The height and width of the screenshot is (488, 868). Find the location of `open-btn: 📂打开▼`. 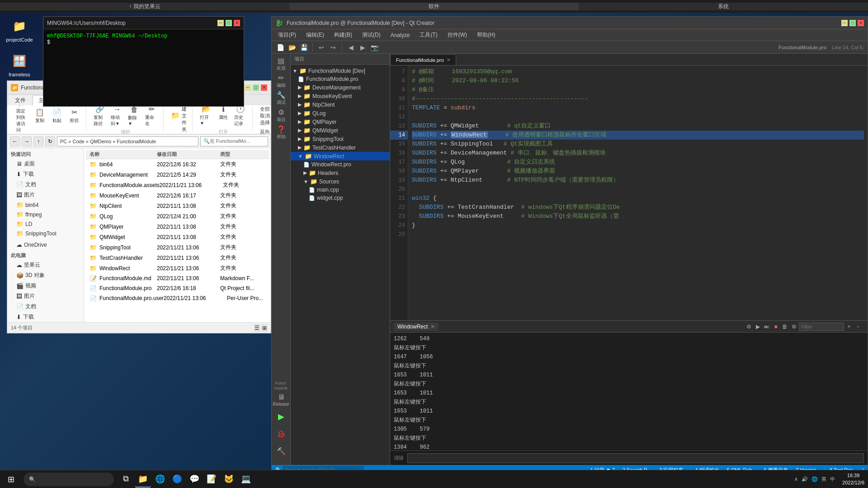

open-btn: 📂打开▼ is located at coordinates (206, 117).